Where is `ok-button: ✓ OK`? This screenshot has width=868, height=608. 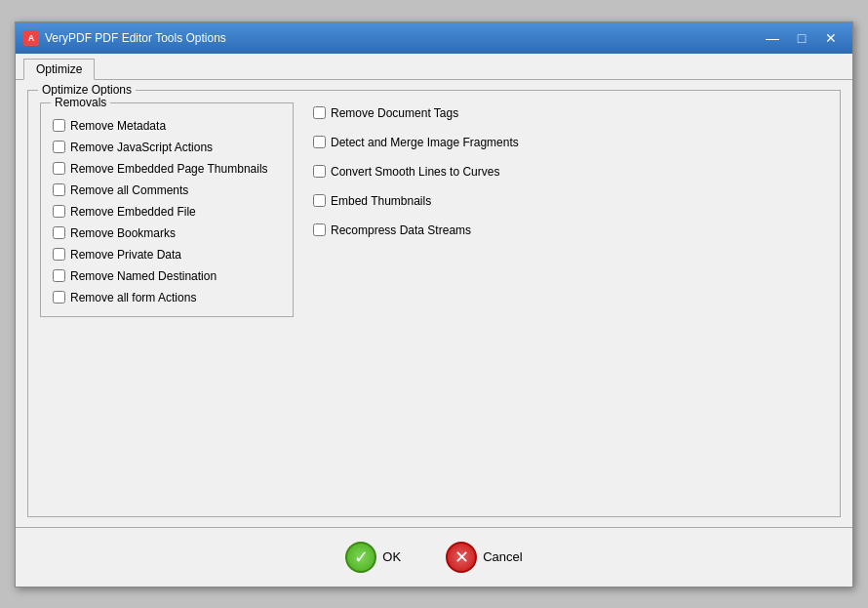 ok-button: ✓ OK is located at coordinates (373, 557).